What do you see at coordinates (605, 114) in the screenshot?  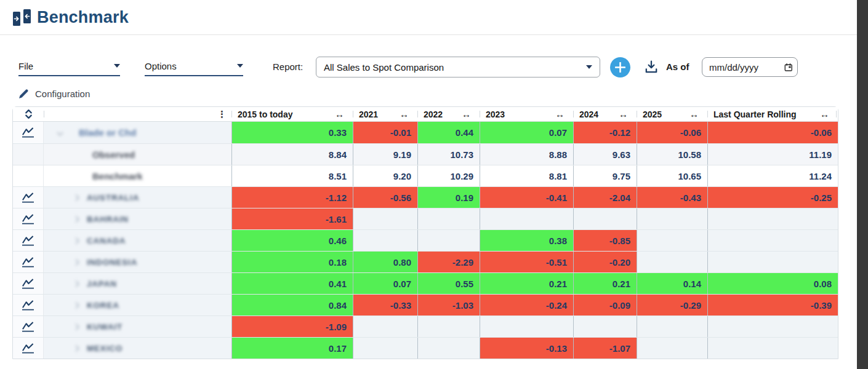 I see `column-header: 2024↔` at bounding box center [605, 114].